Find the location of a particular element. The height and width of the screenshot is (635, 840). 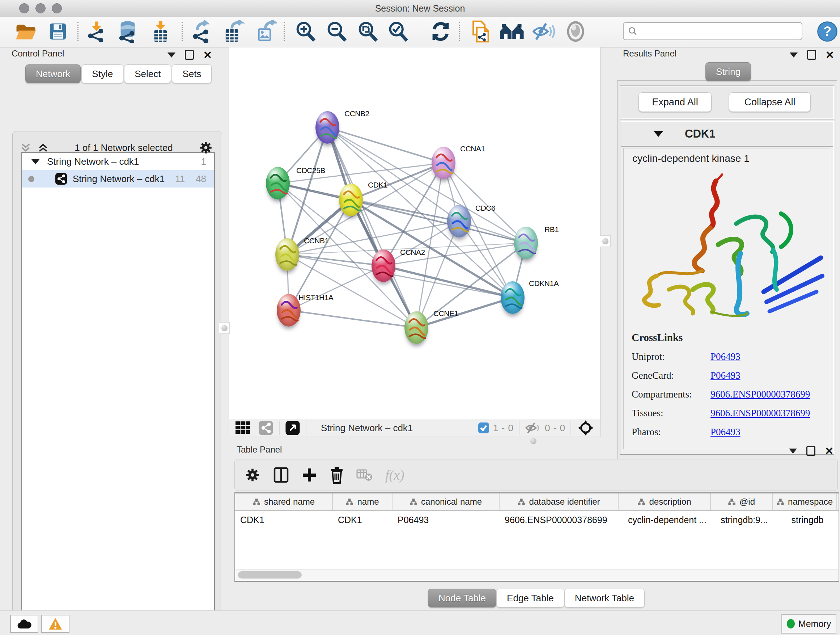

collapse-all-icon is located at coordinates (26, 147).